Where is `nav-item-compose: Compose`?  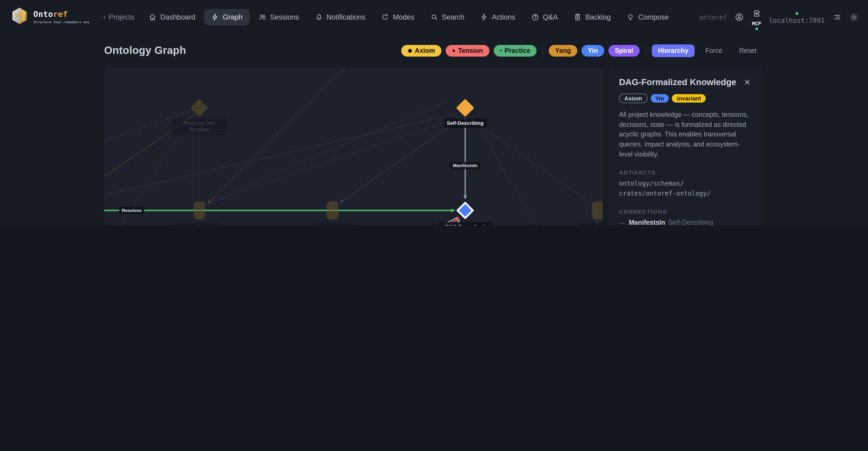 nav-item-compose: Compose is located at coordinates (648, 17).